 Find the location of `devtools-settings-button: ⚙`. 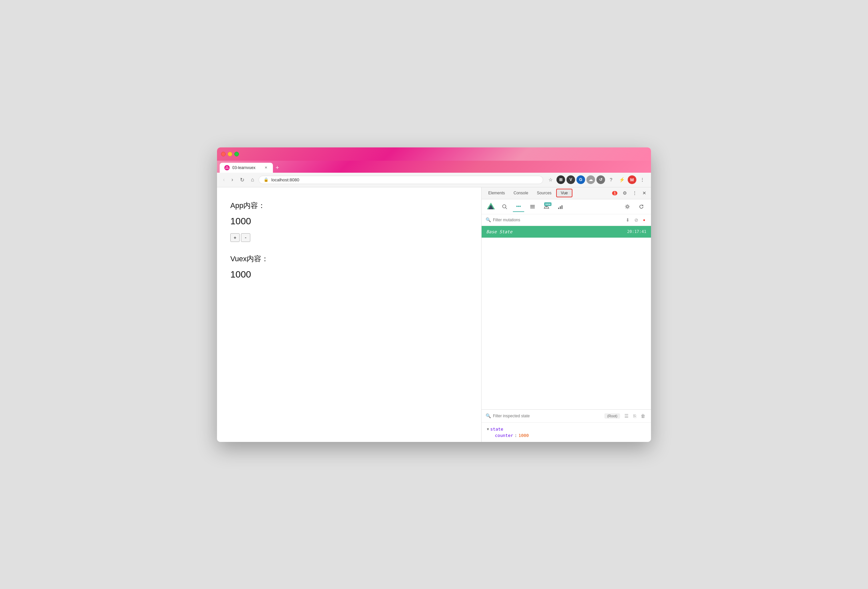

devtools-settings-button: ⚙ is located at coordinates (625, 193).